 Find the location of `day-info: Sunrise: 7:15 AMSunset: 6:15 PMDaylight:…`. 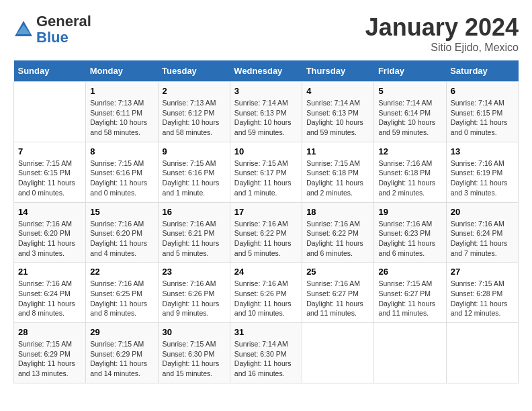

day-info: Sunrise: 7:15 AMSunset: 6:15 PMDaylight:… is located at coordinates (47, 178).